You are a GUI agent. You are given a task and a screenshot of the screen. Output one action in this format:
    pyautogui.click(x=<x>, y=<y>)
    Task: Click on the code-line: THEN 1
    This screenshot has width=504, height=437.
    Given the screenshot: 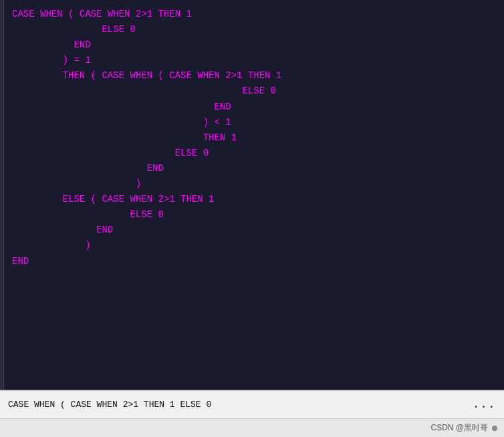 What is the action you would take?
    pyautogui.click(x=255, y=138)
    